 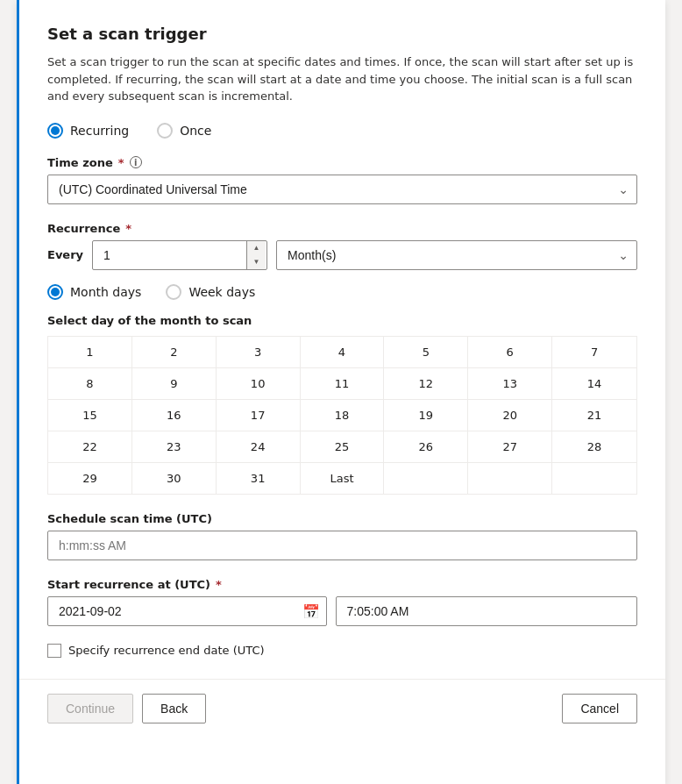 What do you see at coordinates (342, 131) in the screenshot?
I see `trigger-type-group: Recurring Once` at bounding box center [342, 131].